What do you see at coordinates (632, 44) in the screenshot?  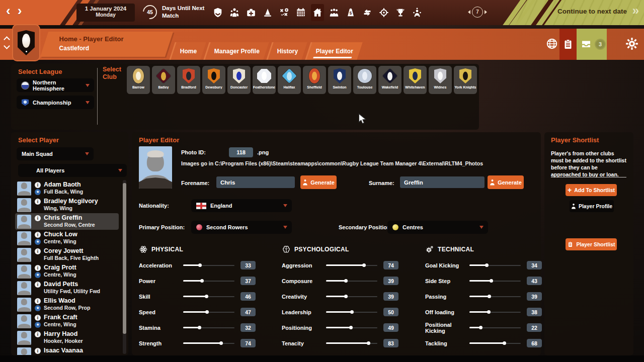 I see `settings-gear-icon` at bounding box center [632, 44].